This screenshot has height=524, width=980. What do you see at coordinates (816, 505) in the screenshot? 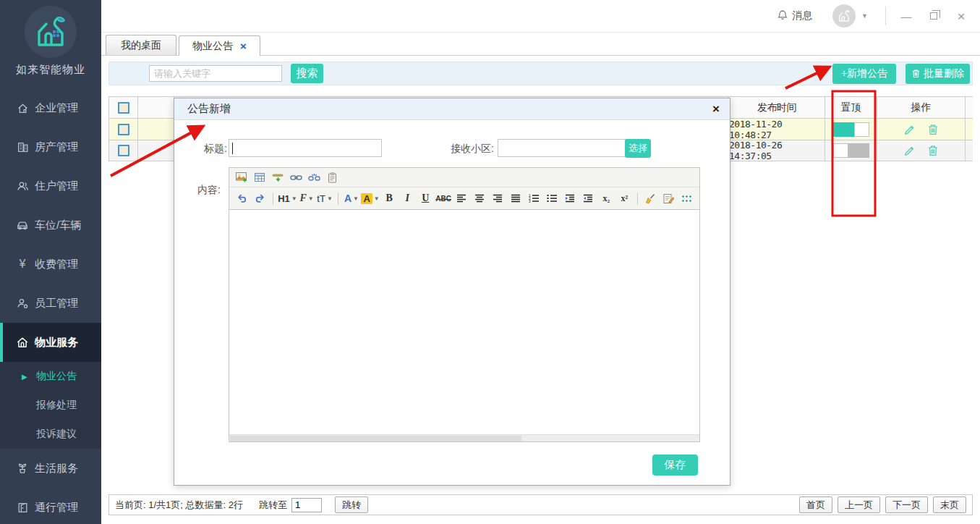
I see `first-page-button: 首页` at bounding box center [816, 505].